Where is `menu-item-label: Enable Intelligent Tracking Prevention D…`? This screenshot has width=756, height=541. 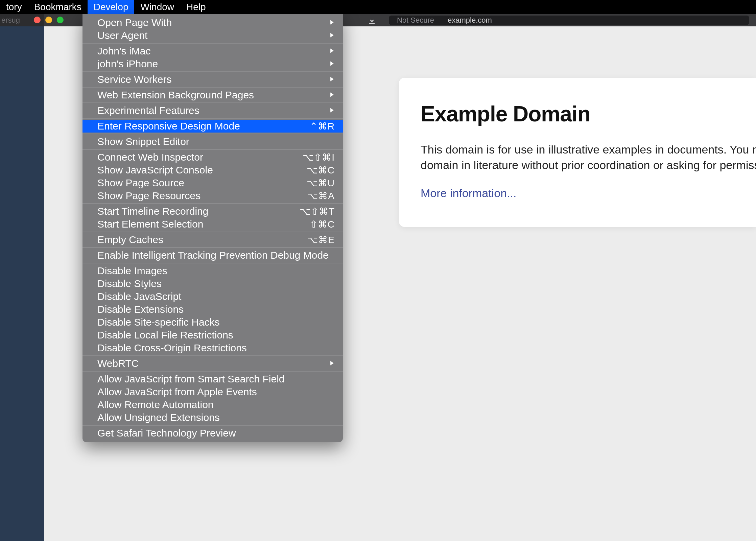
menu-item-label: Enable Intelligent Tracking Prevention D… is located at coordinates (213, 255).